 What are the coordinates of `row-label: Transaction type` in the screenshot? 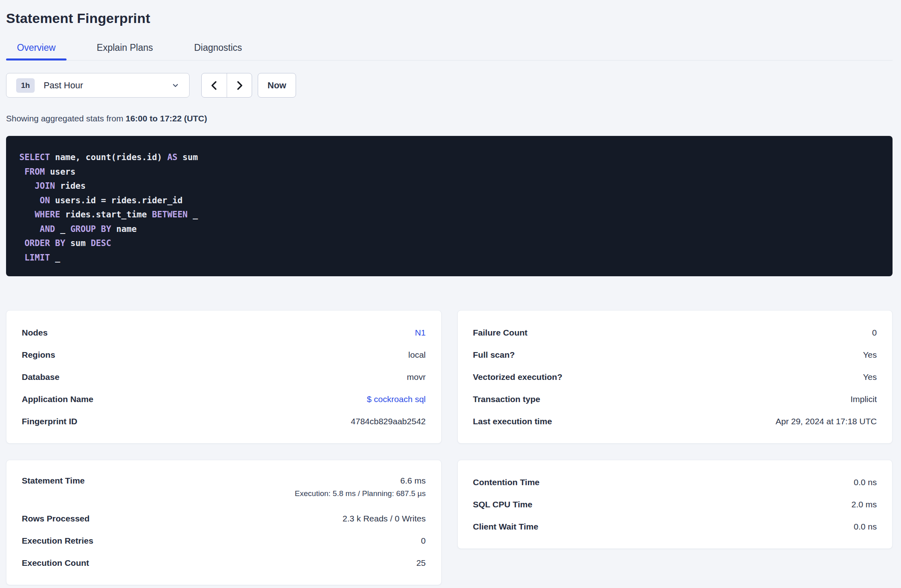 It's located at (507, 399).